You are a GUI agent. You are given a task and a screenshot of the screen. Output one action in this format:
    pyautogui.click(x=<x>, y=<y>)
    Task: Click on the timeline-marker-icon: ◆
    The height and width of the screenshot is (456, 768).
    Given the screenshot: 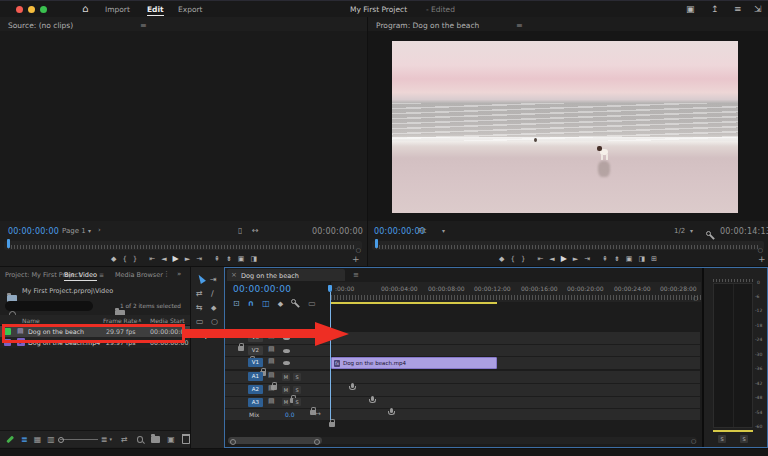 What is the action you would take?
    pyautogui.click(x=280, y=304)
    